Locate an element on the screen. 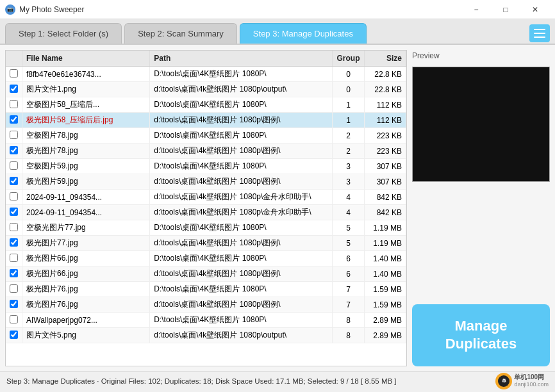  row-filename: 极光图片66.jpg is located at coordinates (86, 274).